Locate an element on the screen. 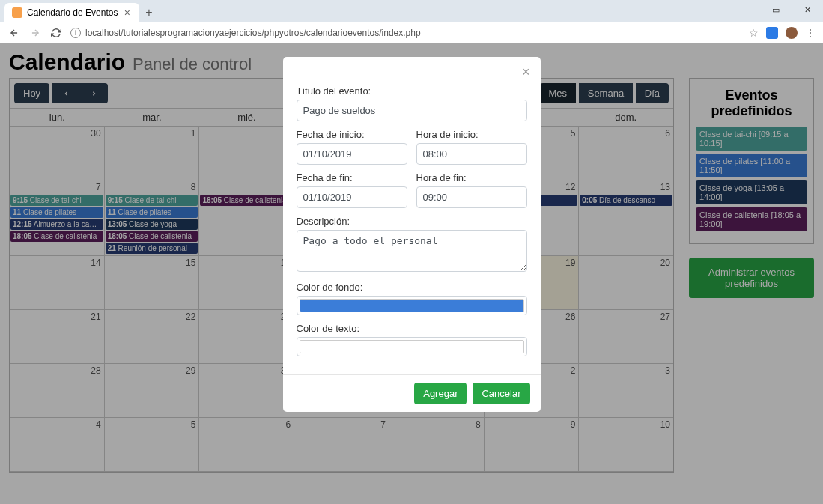 Image resolution: width=823 pixels, height=504 pixels. tab-close-icon: × is located at coordinates (127, 13).